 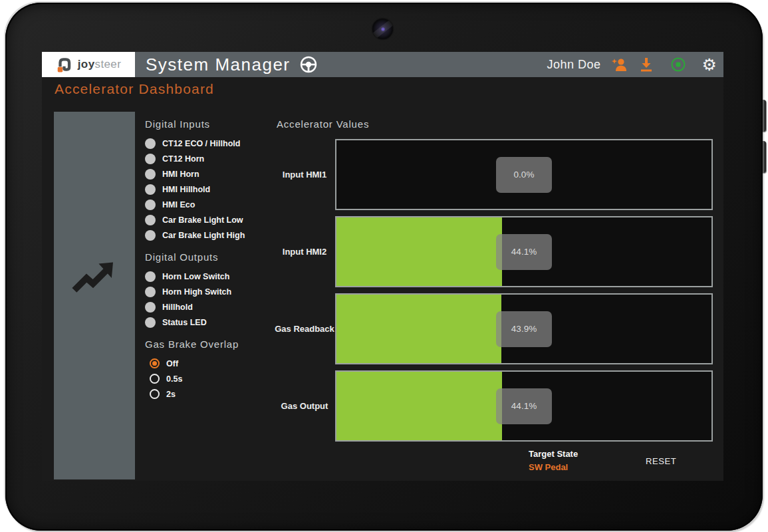 What do you see at coordinates (524, 174) in the screenshot?
I see `bar-track: 0.0%` at bounding box center [524, 174].